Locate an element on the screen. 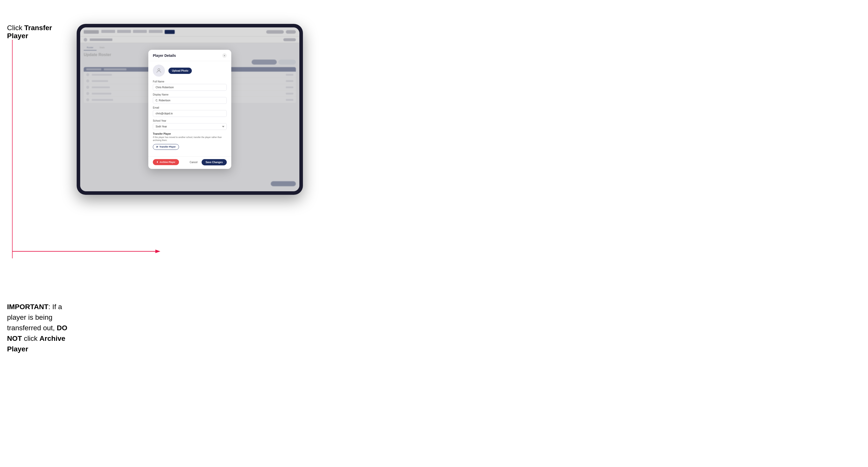 This screenshot has width=868, height=467. annotation-vertical-line is located at coordinates (12, 149).